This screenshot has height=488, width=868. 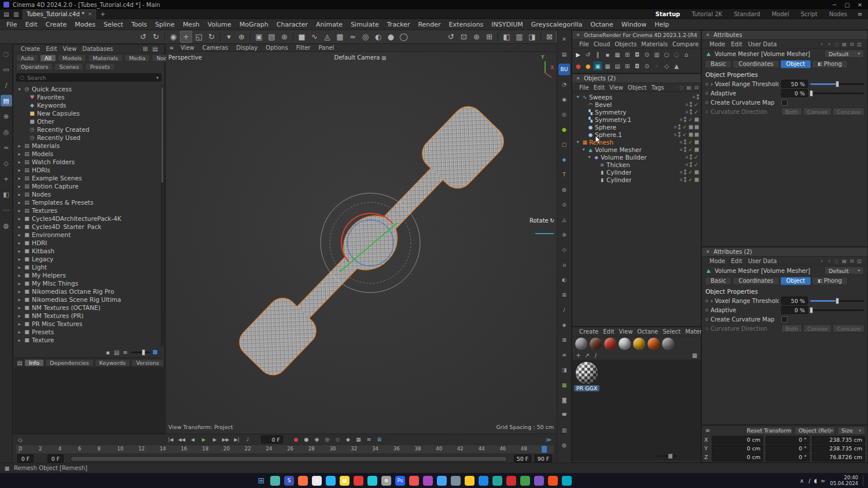 I want to click on add-light-icon: ◐, so click(x=378, y=37).